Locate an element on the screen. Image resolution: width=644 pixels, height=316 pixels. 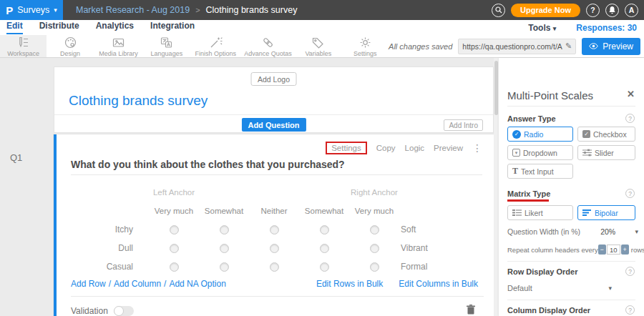
question-logic-button: Logic is located at coordinates (415, 148).